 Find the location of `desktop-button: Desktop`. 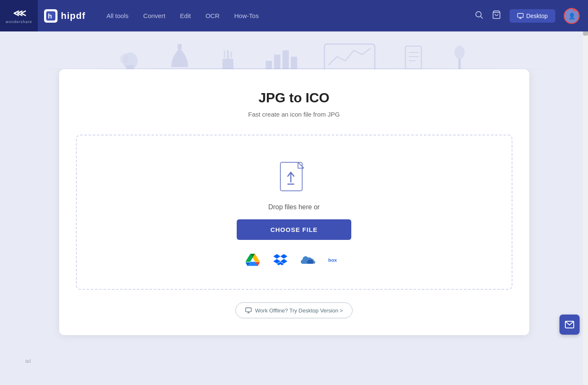

desktop-button: Desktop is located at coordinates (532, 16).